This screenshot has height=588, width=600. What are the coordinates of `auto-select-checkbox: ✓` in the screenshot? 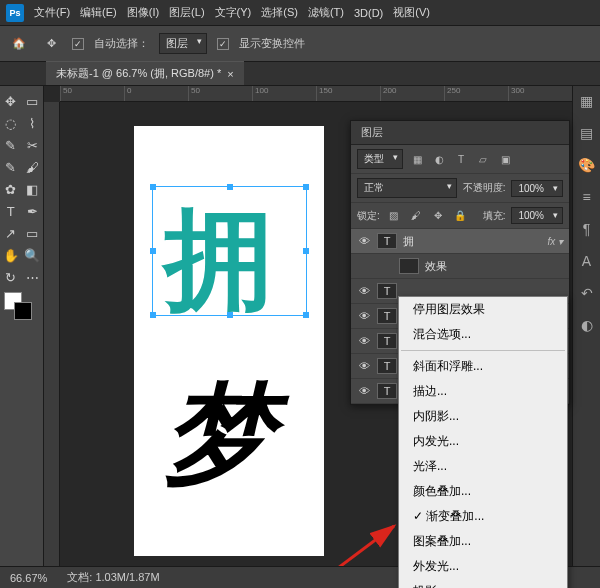 It's located at (78, 44).